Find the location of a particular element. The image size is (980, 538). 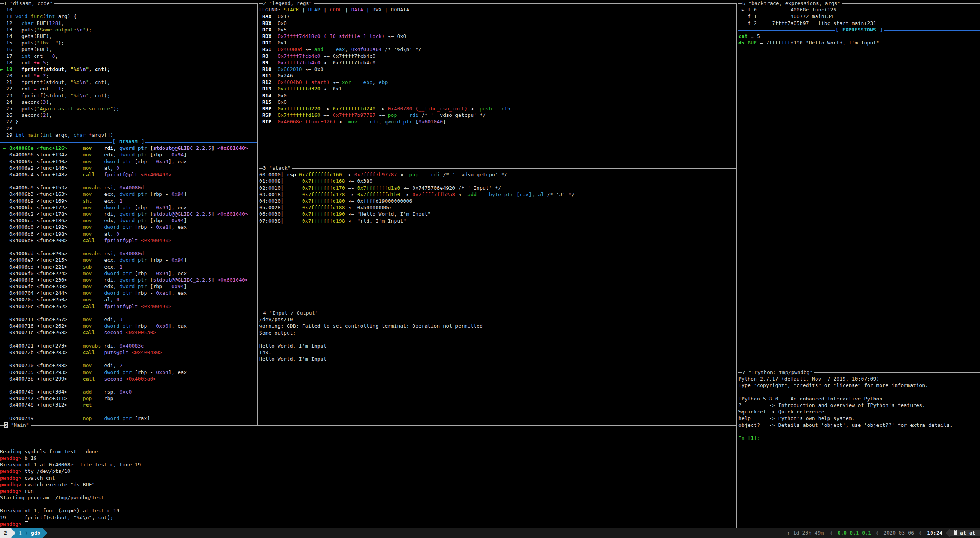

terminal-line: 18 cnt += 5; is located at coordinates (128, 63).